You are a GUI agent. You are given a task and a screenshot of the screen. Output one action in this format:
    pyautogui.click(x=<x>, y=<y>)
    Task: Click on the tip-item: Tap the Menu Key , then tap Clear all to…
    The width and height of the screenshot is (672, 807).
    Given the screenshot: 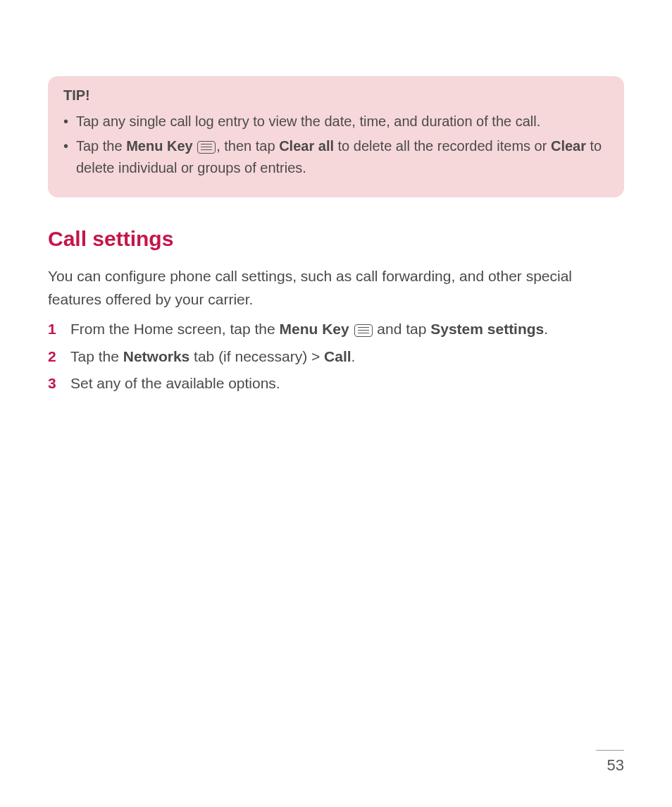 What is the action you would take?
    pyautogui.click(x=336, y=157)
    